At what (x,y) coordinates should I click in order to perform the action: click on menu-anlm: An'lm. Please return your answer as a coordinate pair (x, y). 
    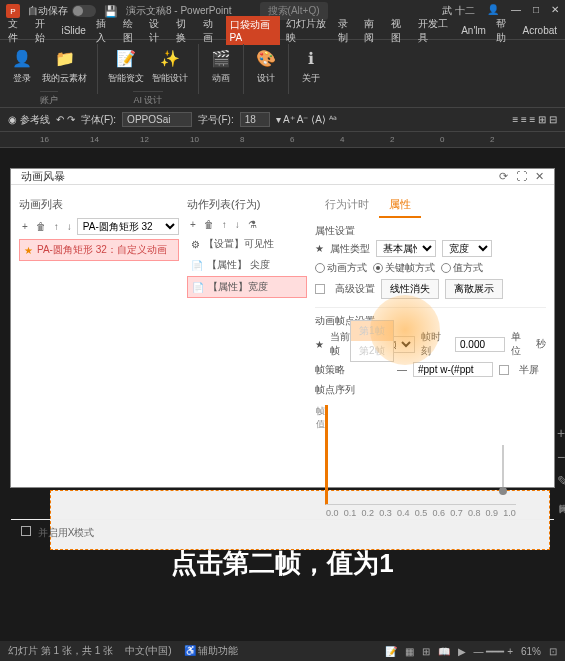
    Looking at the image, I should click on (474, 30).